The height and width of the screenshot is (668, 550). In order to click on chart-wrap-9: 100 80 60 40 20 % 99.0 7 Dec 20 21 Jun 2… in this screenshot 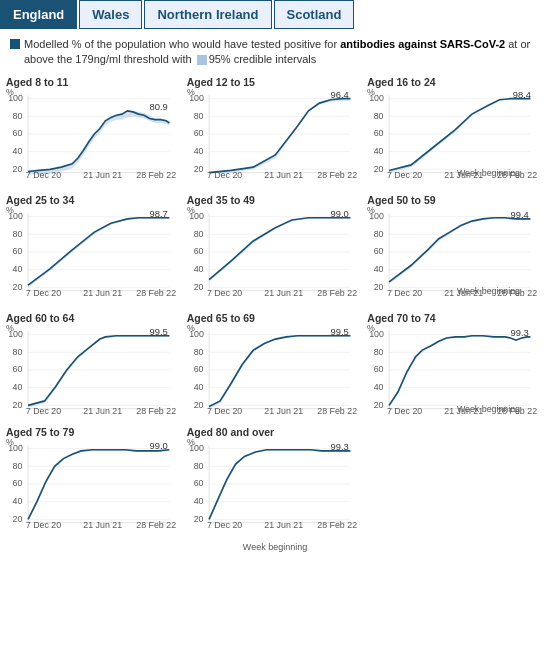, I will do `click(94, 484)`.